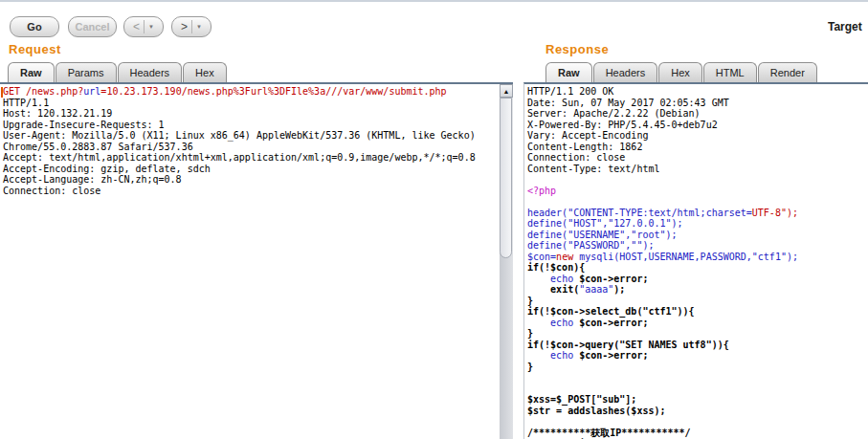 The width and height of the screenshot is (868, 439). I want to click on scroll-up-arrow-icon: ▲, so click(506, 91).